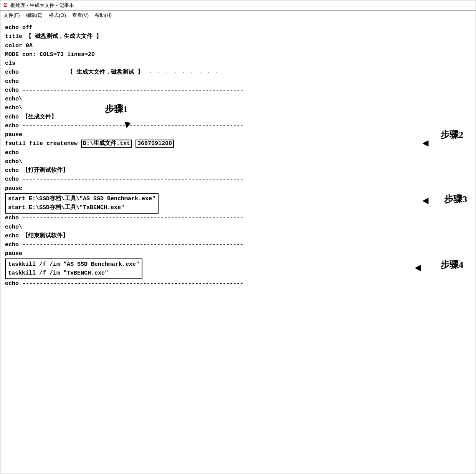 The image size is (476, 474). What do you see at coordinates (238, 135) in the screenshot?
I see `line-pause1: pause` at bounding box center [238, 135].